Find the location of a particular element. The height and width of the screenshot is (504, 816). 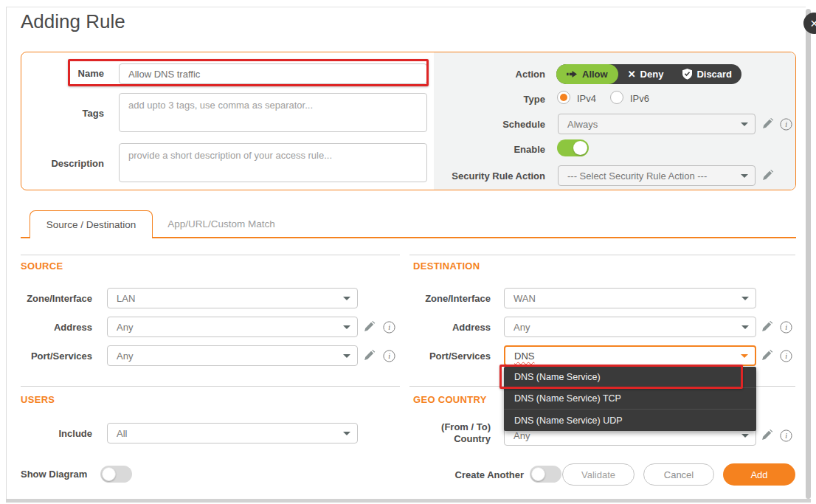

tags-input is located at coordinates (273, 112).